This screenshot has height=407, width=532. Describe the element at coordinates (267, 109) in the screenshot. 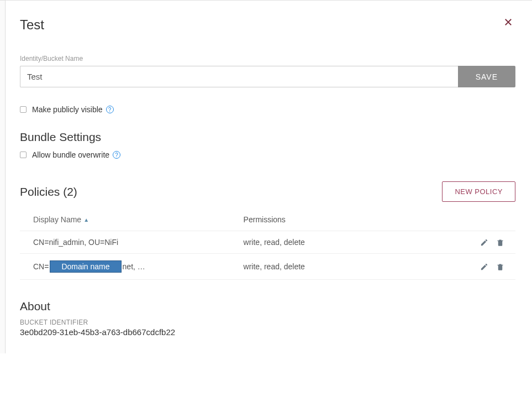

I see `public-visible-row: Make publicly visible ?` at that location.